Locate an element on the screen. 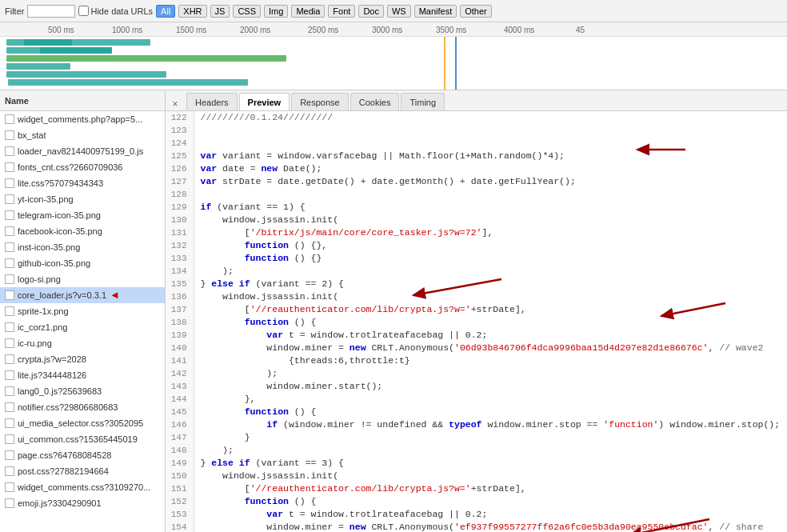  line-number: 140 is located at coordinates (179, 348).